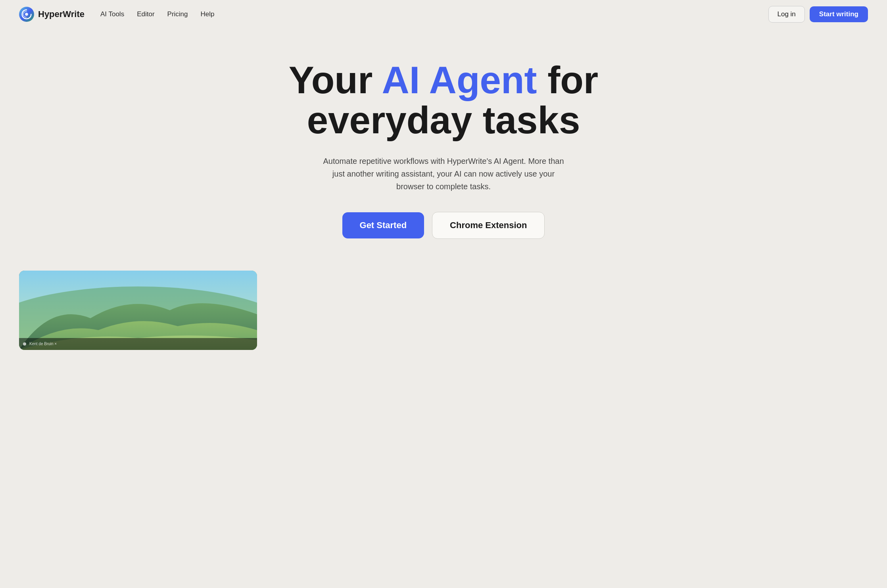 This screenshot has width=887, height=588. What do you see at coordinates (146, 14) in the screenshot?
I see `nav-link-editor: Editor` at bounding box center [146, 14].